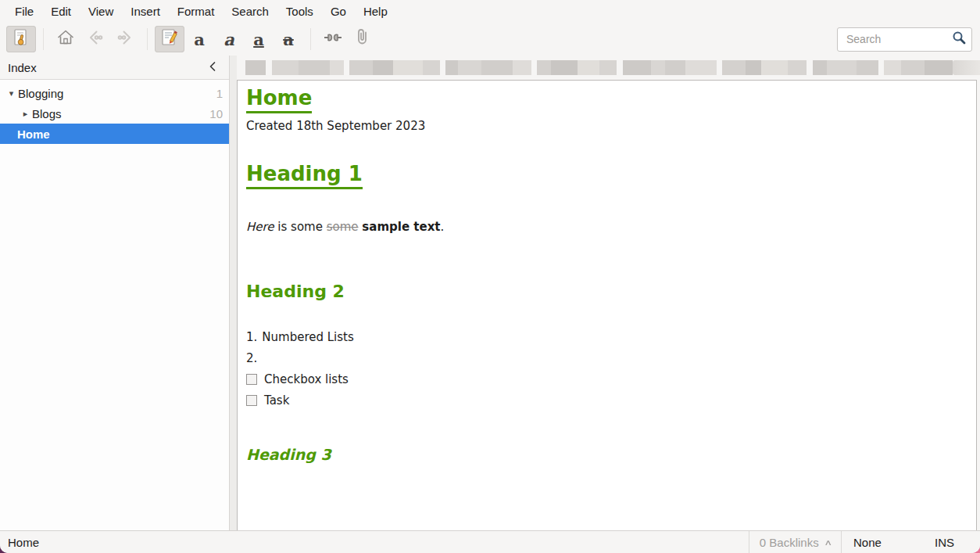 The image size is (980, 553). Describe the element at coordinates (333, 39) in the screenshot. I see `link-icon` at that location.